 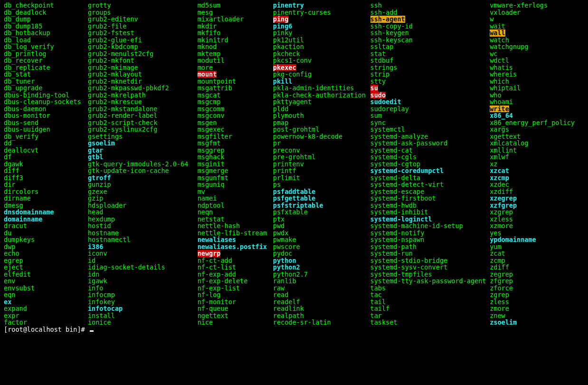 I want to click on file-entry: dirname, so click(x=46, y=199).